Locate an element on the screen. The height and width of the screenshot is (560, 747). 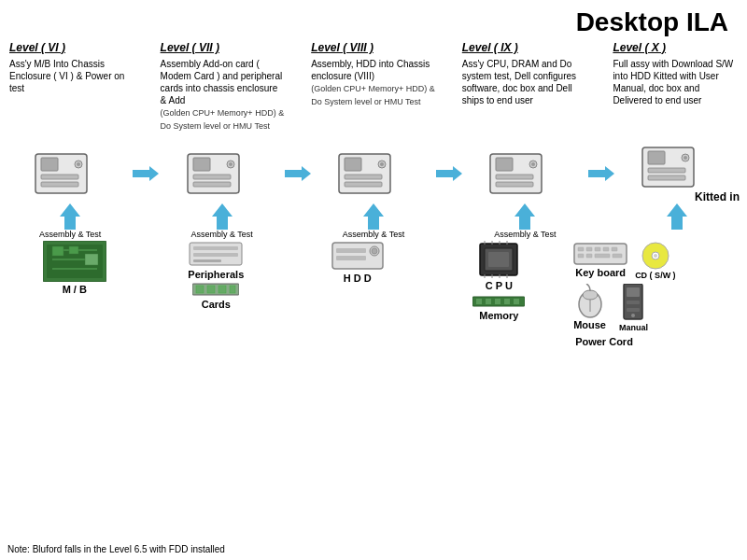
level-ix-col: Level ( IX ) Ass'y CPU, DRAM and Do syst… is located at coordinates (525, 91).